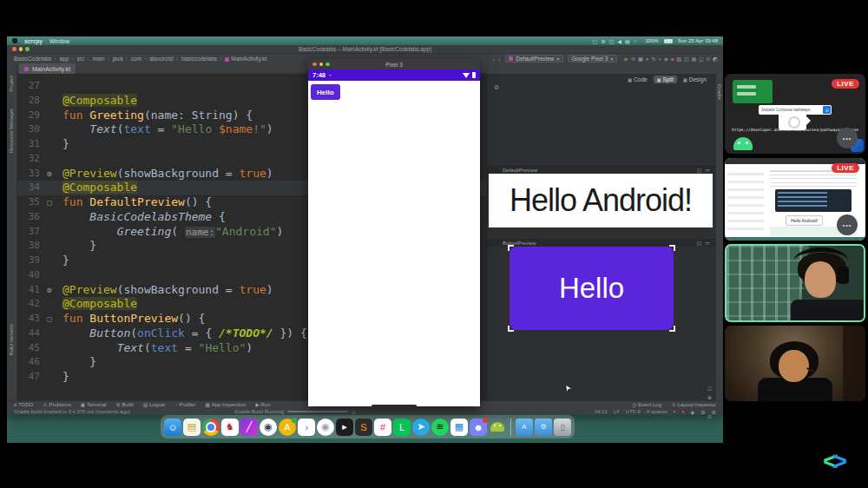 The height and width of the screenshot is (488, 868). I want to click on tab-mainactivity: MainActivity.kt, so click(47, 69).